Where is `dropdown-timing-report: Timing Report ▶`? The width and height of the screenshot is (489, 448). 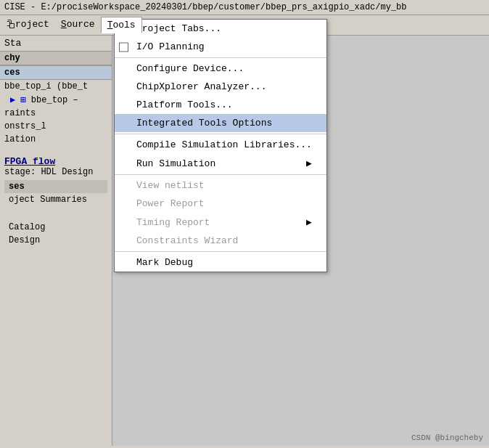
dropdown-timing-report: Timing Report ▶ is located at coordinates (221, 222).